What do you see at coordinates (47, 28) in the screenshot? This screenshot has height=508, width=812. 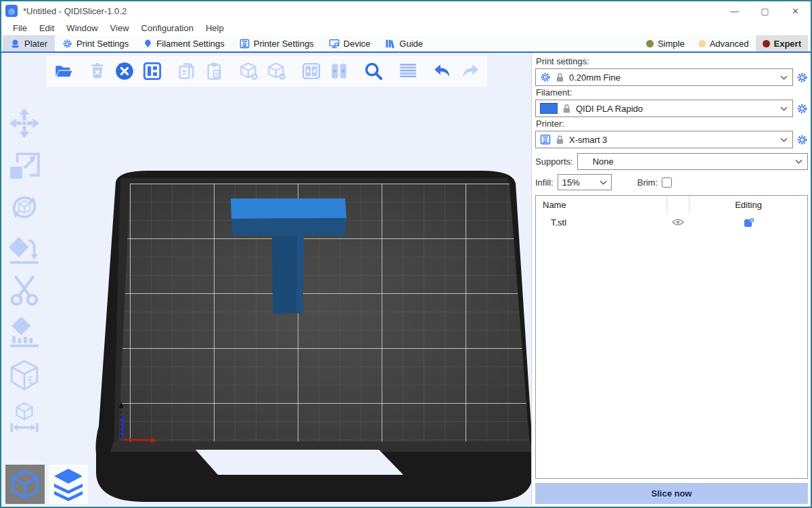 I see `menu-edit: Edit` at bounding box center [47, 28].